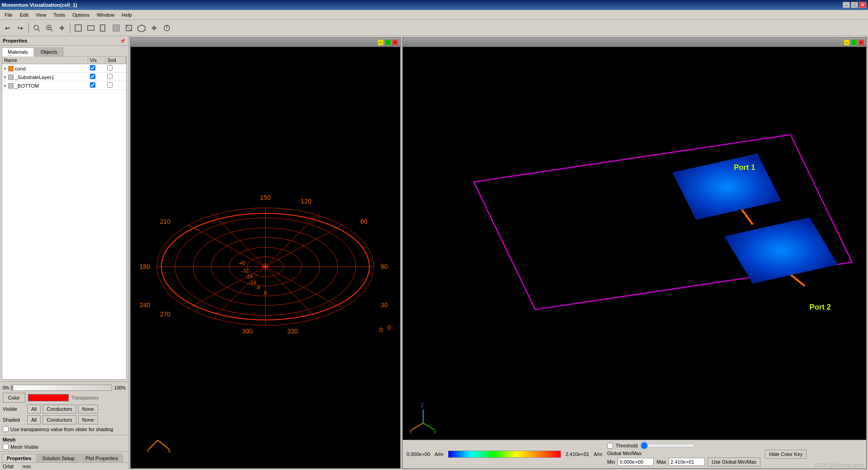  What do you see at coordinates (37, 28) in the screenshot?
I see `toolbar-zoom-fit` at bounding box center [37, 28].